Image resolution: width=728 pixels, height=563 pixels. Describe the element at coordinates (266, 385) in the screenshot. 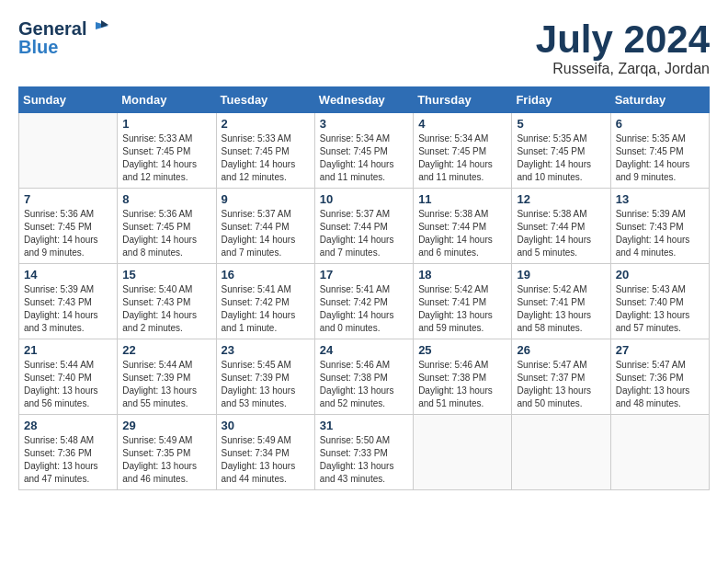

I see `day-info: Sunrise: 5:45 AMSunset: 7:39 PMDaylight:…` at that location.